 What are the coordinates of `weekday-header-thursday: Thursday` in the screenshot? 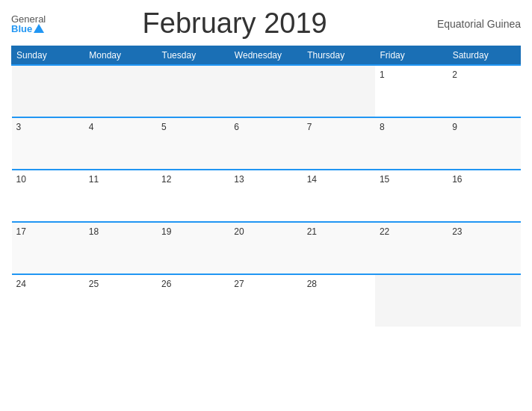 It's located at (339, 56).